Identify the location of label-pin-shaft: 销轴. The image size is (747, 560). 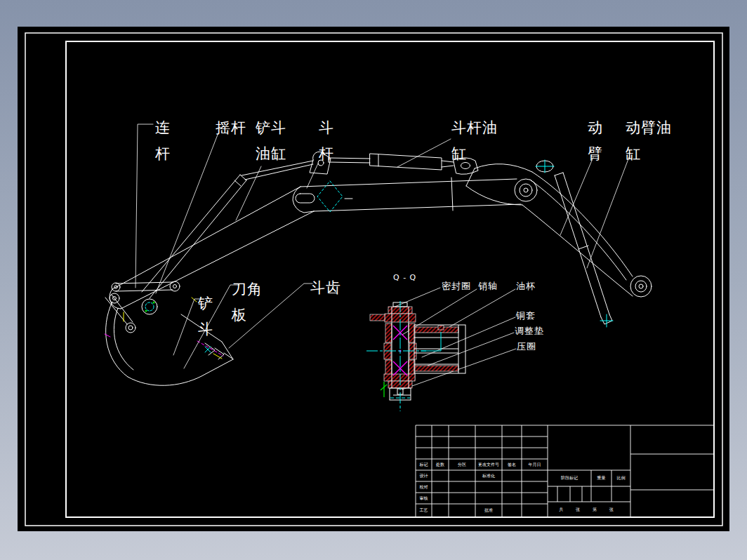
(488, 286).